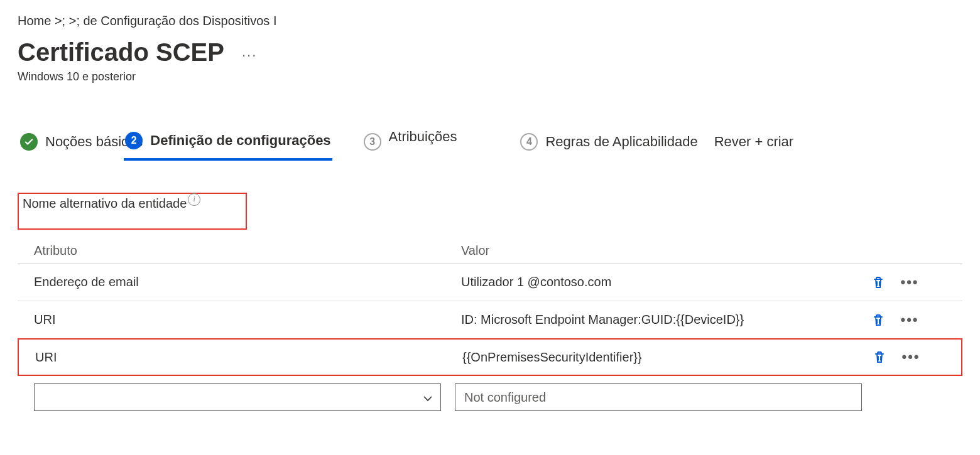  Describe the element at coordinates (659, 251) in the screenshot. I see `col-header-value: Valor` at that location.